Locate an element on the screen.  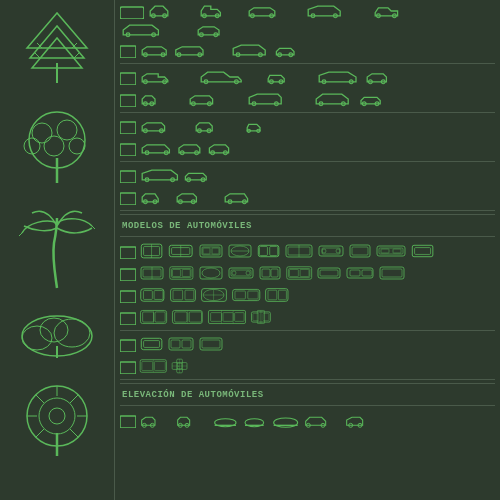
tree-conifer is located at coordinates (57, 50).